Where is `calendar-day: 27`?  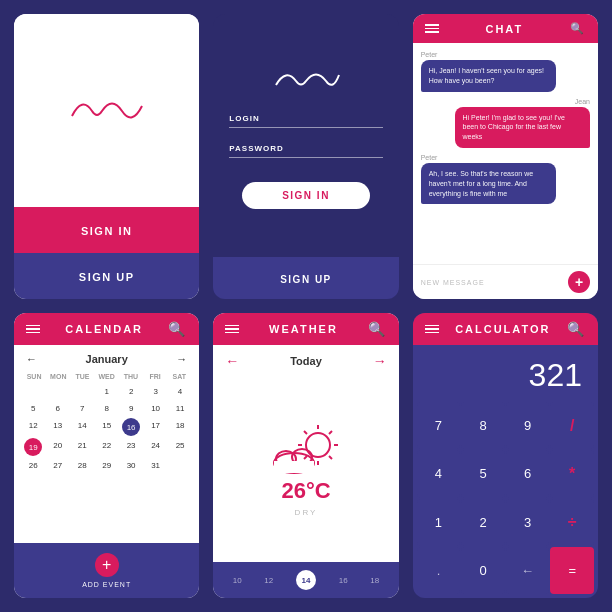
calendar-day: 27 is located at coordinates (57, 466).